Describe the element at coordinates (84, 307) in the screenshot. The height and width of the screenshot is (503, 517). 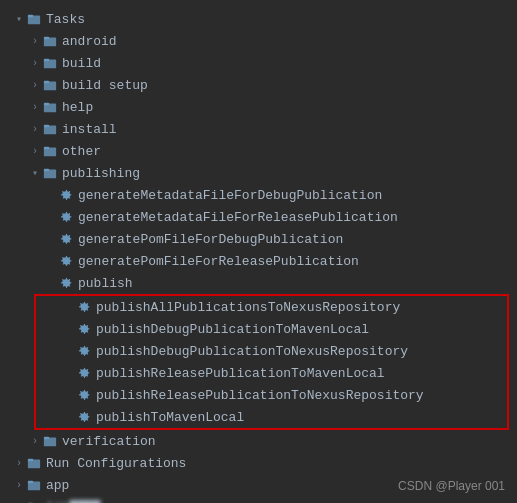
I see `gear-icon-publish-all-nexus` at that location.